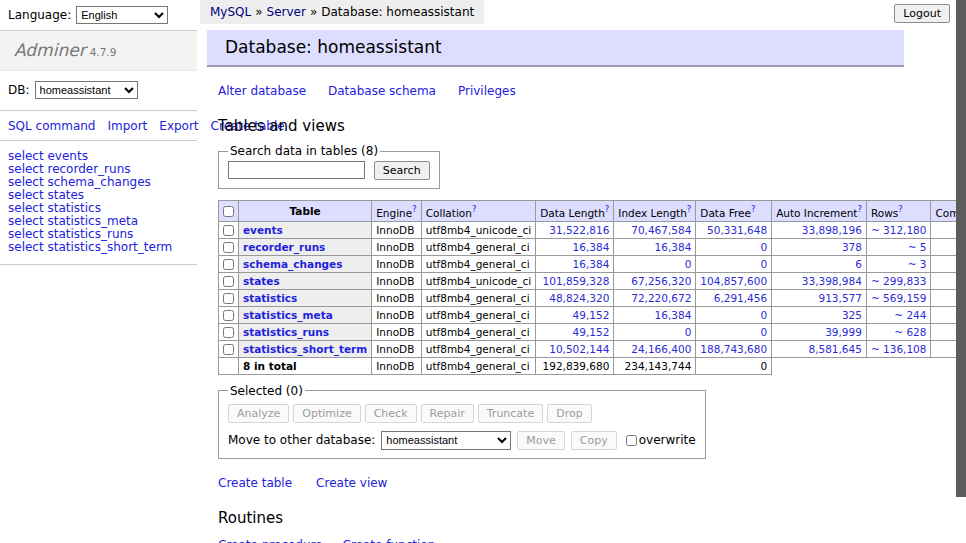 This screenshot has width=966, height=543. What do you see at coordinates (899, 281) in the screenshot?
I see `rows-link: ~ 299,833` at bounding box center [899, 281].